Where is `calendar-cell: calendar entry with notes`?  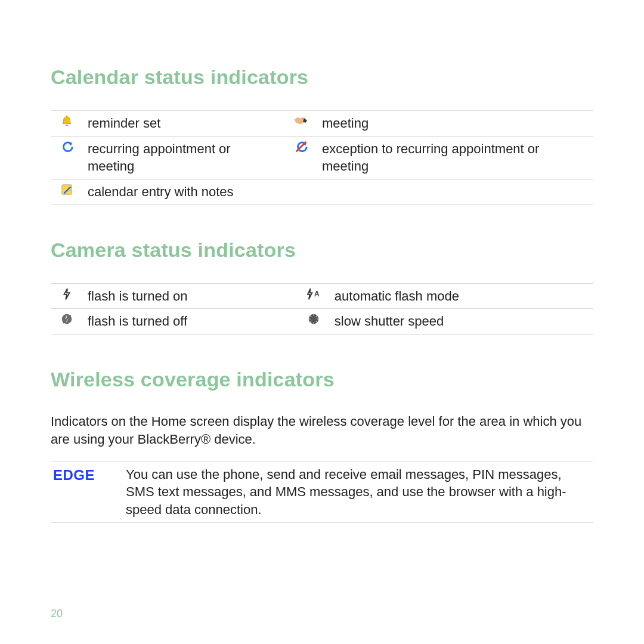
calendar-cell: calendar entry with notes is located at coordinates (185, 192).